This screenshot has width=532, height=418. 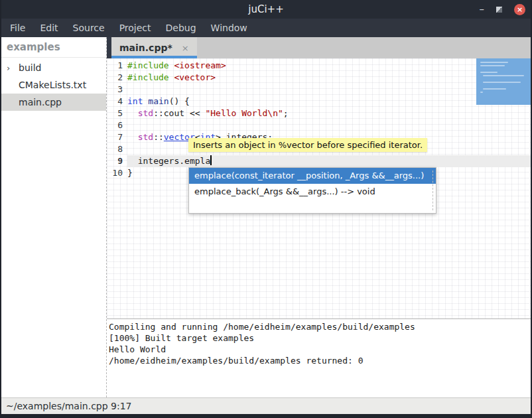 What do you see at coordinates (135, 101) in the screenshot?
I see `code-token: int` at bounding box center [135, 101].